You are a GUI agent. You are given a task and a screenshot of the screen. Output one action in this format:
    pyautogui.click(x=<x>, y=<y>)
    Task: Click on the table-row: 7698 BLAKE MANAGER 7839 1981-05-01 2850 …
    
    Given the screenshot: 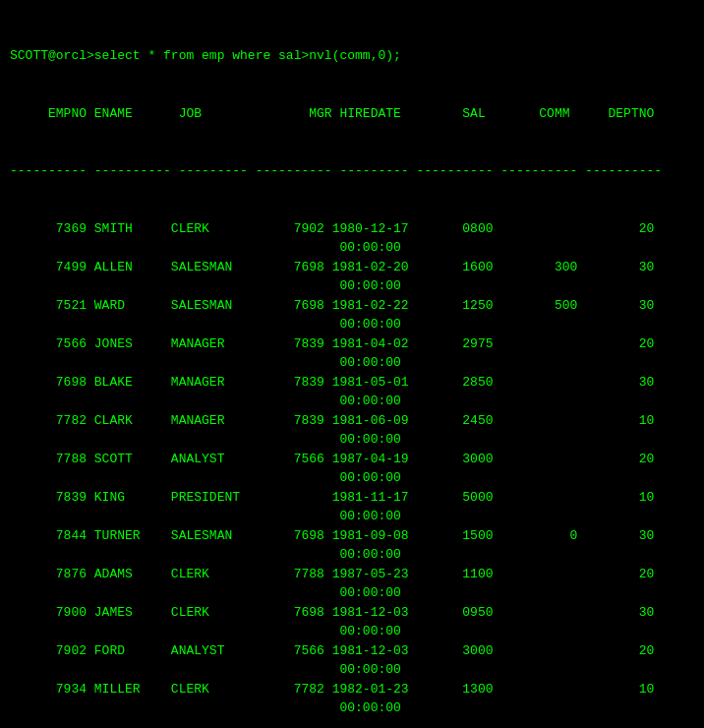 What is the action you would take?
    pyautogui.click(x=352, y=383)
    